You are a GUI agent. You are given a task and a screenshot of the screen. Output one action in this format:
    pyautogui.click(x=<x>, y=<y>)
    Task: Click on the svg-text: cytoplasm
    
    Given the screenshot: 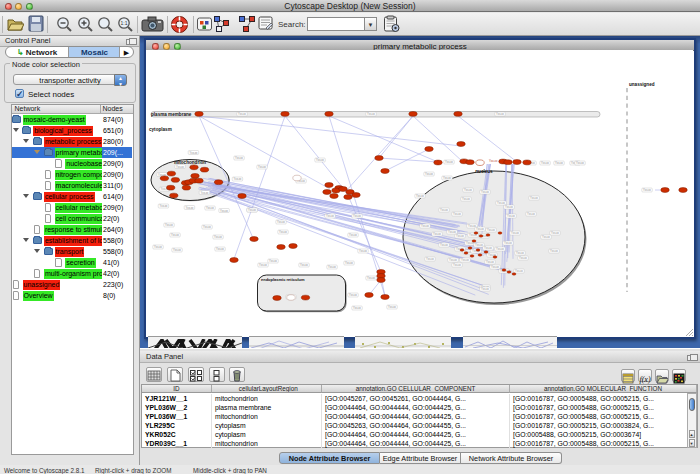 What is the action you would take?
    pyautogui.click(x=160, y=130)
    